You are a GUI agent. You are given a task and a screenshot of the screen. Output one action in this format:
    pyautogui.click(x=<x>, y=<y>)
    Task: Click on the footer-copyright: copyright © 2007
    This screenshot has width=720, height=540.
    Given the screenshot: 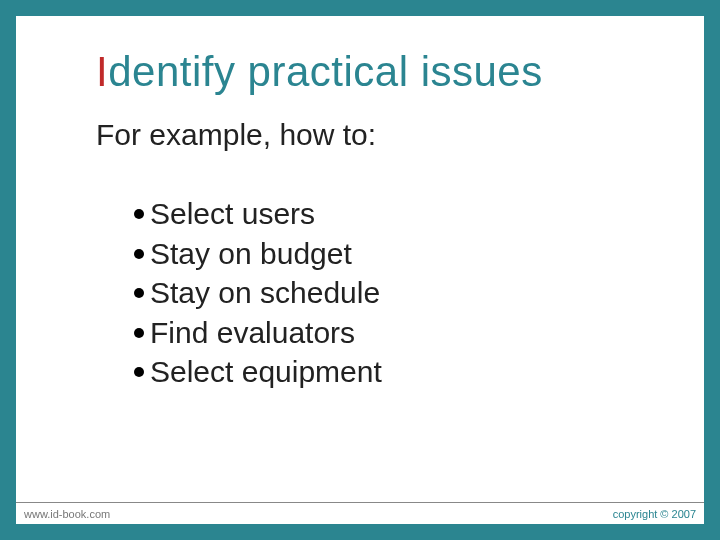 What is the action you would take?
    pyautogui.click(x=654, y=514)
    